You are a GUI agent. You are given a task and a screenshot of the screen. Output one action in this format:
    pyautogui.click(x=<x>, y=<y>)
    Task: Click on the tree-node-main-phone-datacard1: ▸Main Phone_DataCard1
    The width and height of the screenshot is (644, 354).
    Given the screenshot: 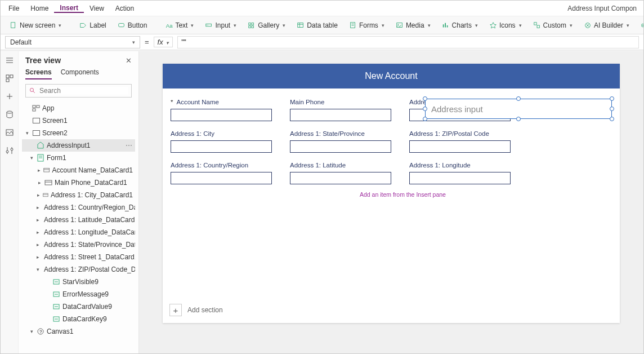 What is the action you would take?
    pyautogui.click(x=79, y=183)
    